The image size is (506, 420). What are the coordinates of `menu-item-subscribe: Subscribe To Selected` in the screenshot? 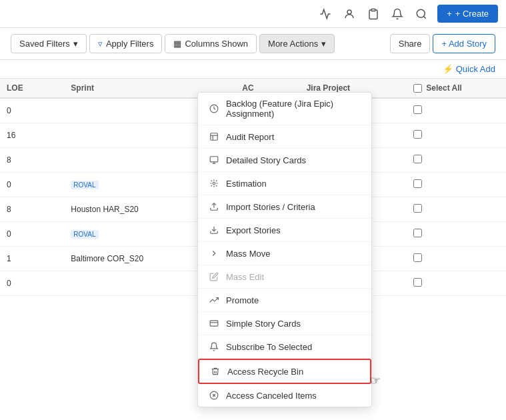 It's located at (285, 347).